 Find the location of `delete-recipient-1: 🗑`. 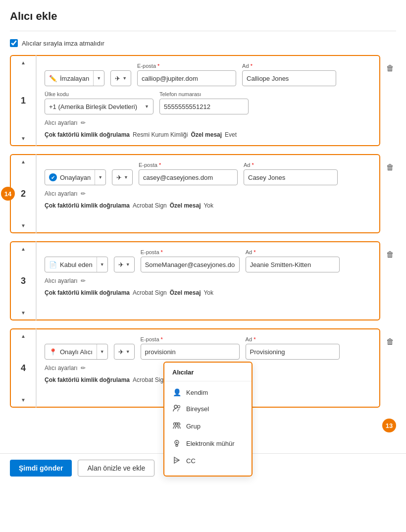

delete-recipient-1: 🗑 is located at coordinates (390, 68).